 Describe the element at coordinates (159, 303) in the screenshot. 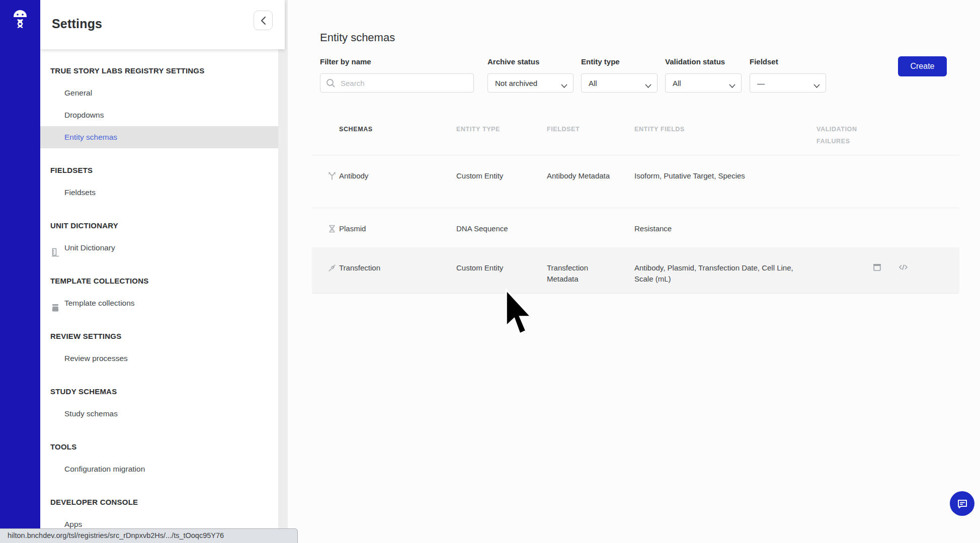

I see `sidebar-item-template-collections: Template collections` at that location.